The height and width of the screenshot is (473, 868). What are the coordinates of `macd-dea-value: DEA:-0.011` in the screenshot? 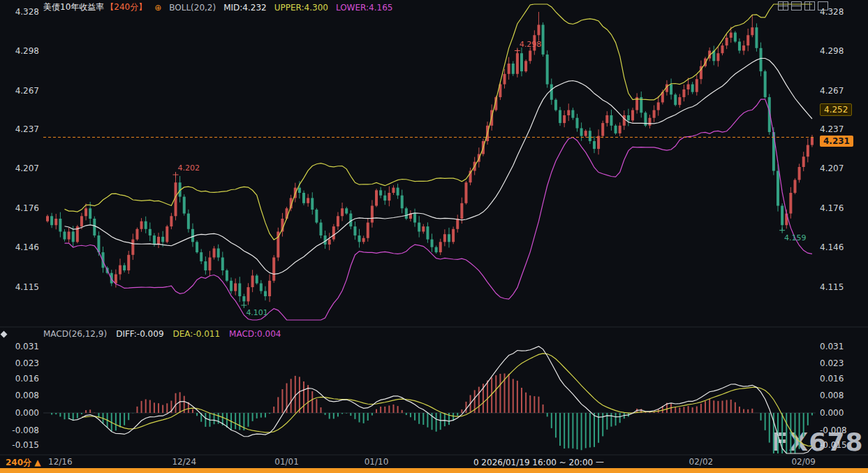 It's located at (197, 334).